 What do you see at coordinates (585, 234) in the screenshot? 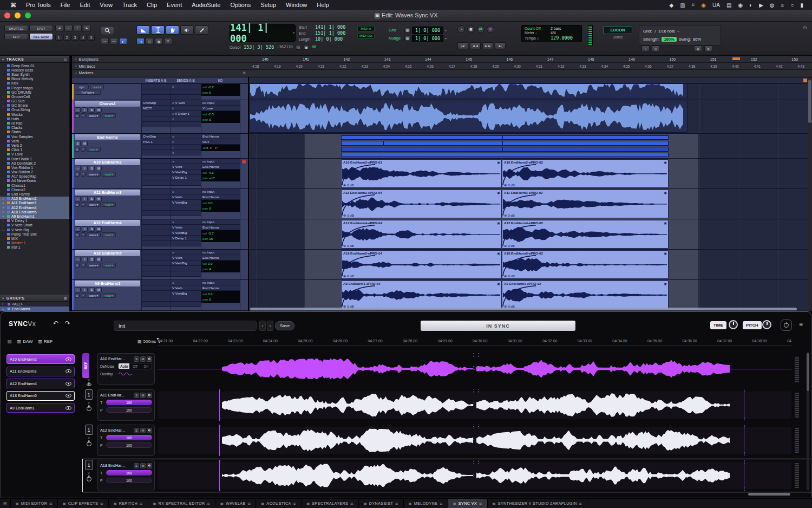
I see `audio-clip: A12 EndHarm4-ePRO-02 ▣ ⊕0 dB` at bounding box center [585, 234].